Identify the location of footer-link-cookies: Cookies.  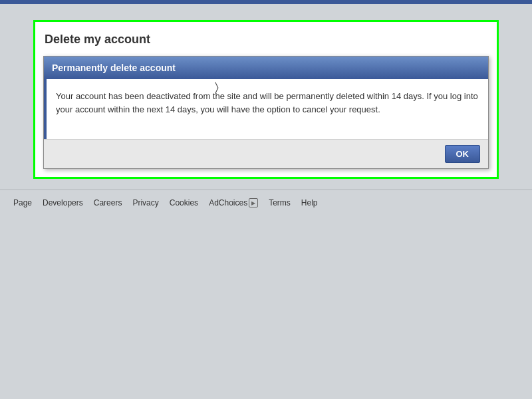
(184, 203).